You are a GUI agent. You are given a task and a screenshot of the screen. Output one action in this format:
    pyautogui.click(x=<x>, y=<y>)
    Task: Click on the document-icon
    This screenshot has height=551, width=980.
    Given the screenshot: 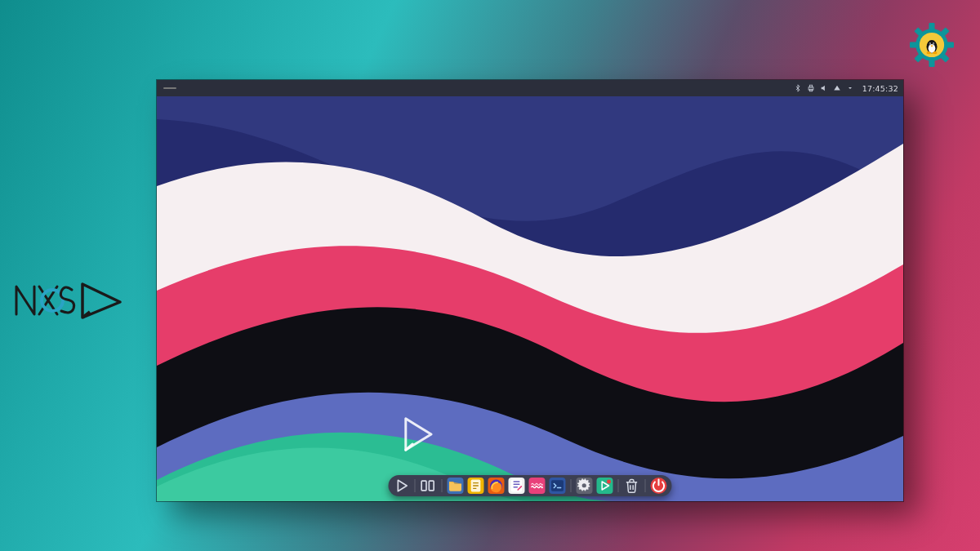 What is the action you would take?
    pyautogui.click(x=476, y=392)
    